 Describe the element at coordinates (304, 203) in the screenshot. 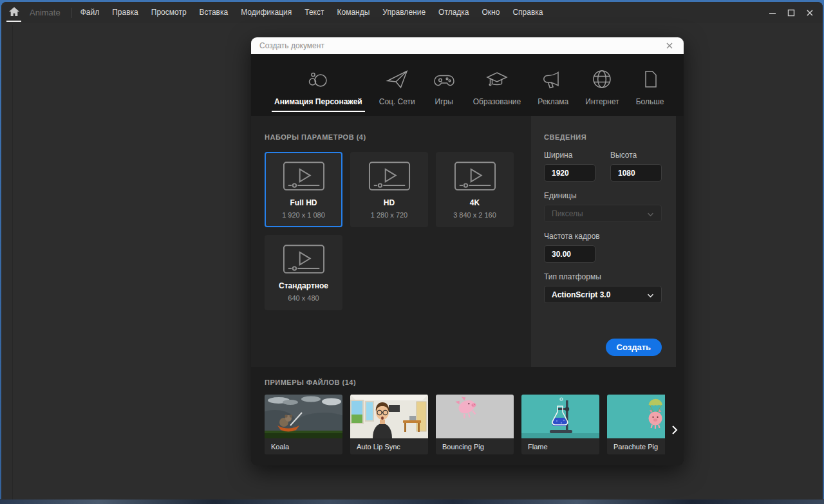

I see `preset-name: Full HD` at that location.